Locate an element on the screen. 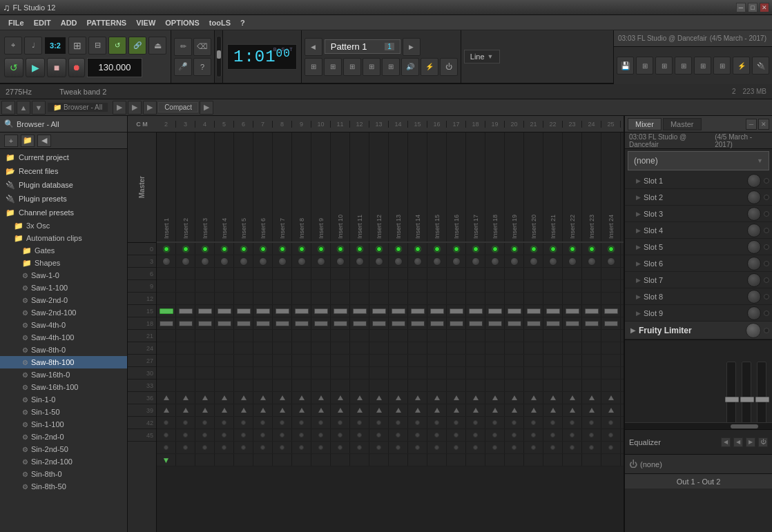  insert-col-24: Insert 24 is located at coordinates (611, 187).